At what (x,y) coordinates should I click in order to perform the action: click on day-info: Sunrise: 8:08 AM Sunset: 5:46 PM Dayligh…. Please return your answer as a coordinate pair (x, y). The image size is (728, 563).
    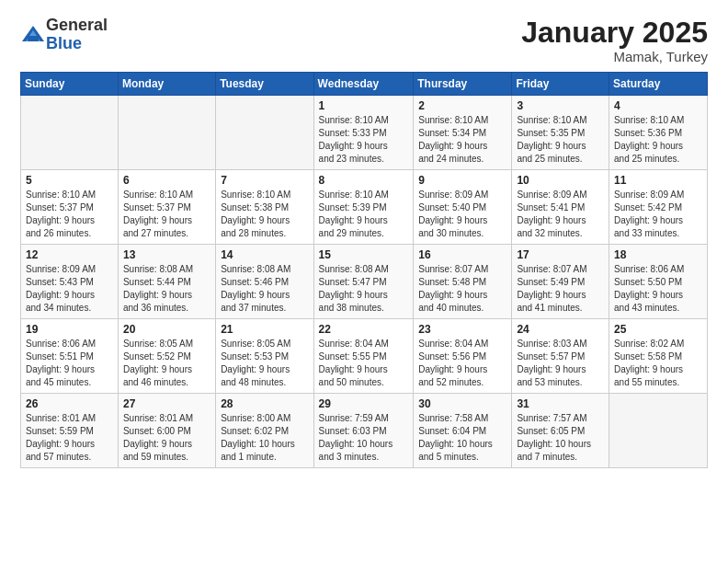
    Looking at the image, I should click on (265, 289).